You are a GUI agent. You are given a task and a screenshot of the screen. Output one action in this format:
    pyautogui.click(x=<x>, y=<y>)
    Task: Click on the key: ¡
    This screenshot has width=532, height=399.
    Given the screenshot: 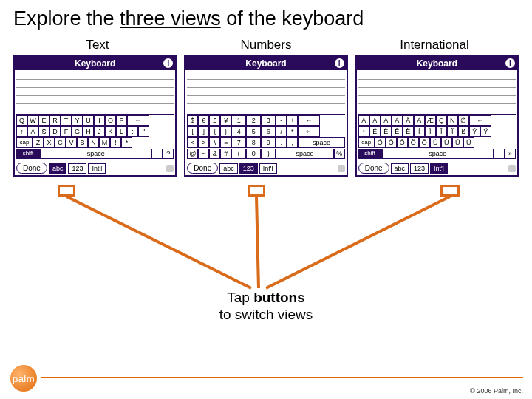 What is the action you would take?
    pyautogui.click(x=499, y=154)
    